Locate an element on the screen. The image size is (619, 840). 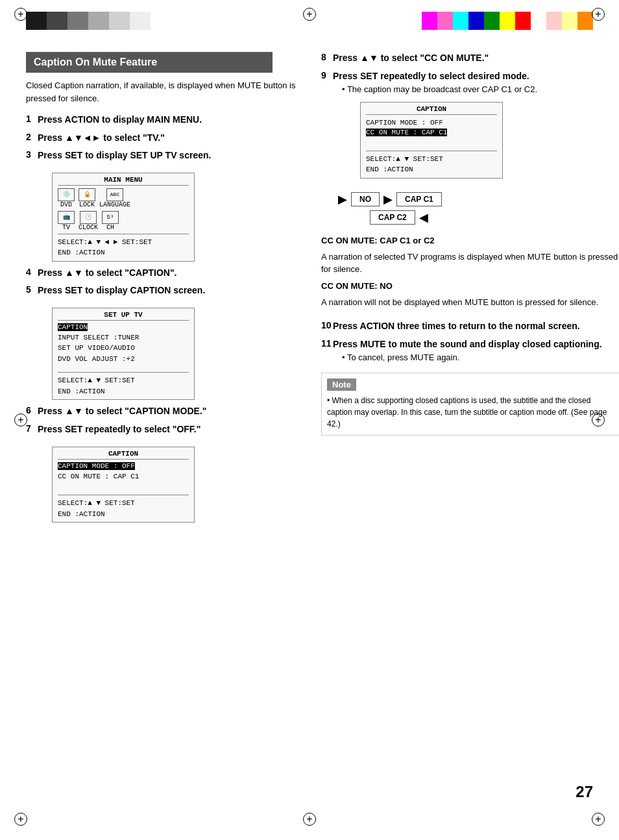
ch-label: CH is located at coordinates (110, 227).